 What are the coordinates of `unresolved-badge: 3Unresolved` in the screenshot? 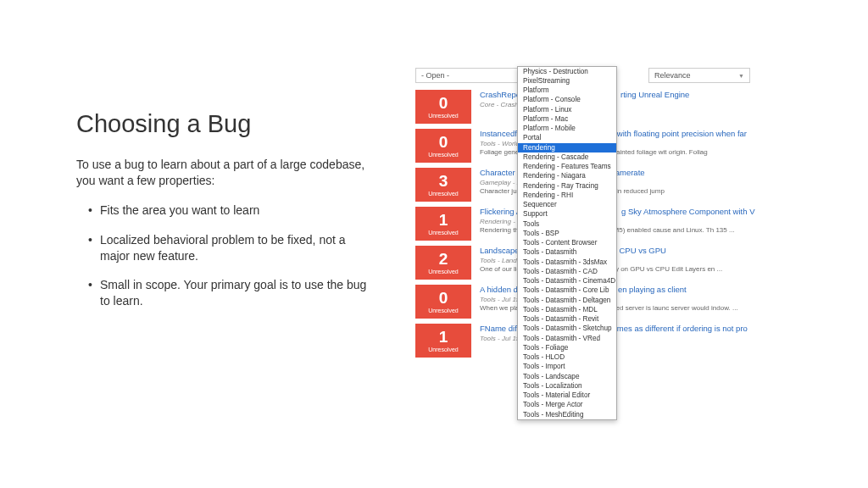 It's located at (443, 185).